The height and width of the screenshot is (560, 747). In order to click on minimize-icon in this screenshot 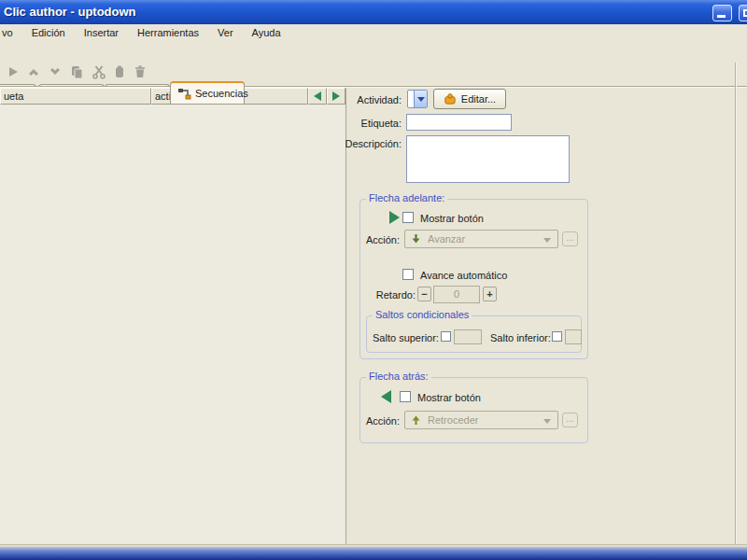, I will do `click(721, 17)`.